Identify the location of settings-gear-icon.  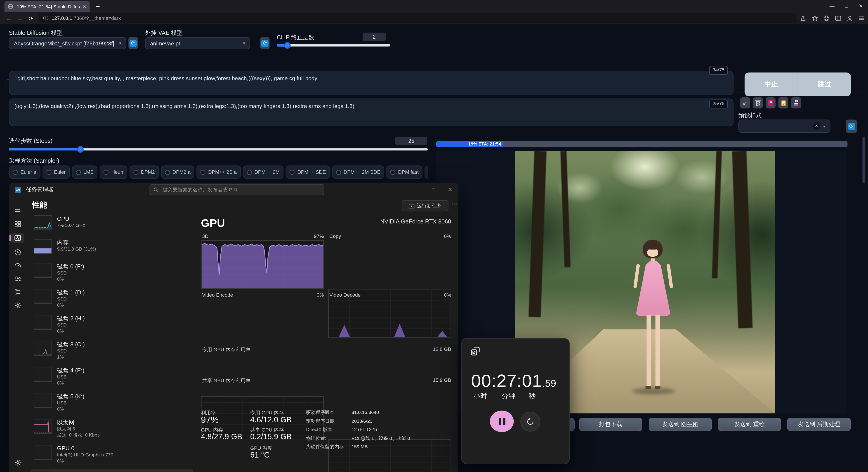
(18, 463).